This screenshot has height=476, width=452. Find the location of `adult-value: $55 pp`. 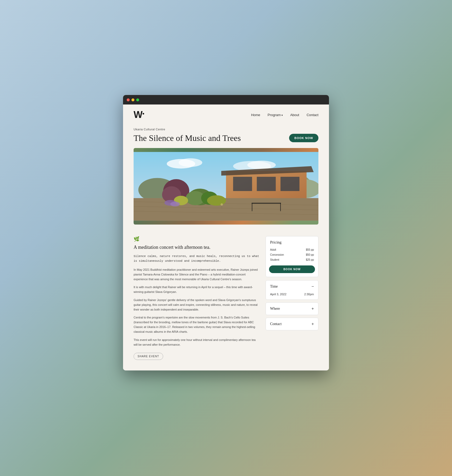

adult-value: $55 pp is located at coordinates (310, 250).